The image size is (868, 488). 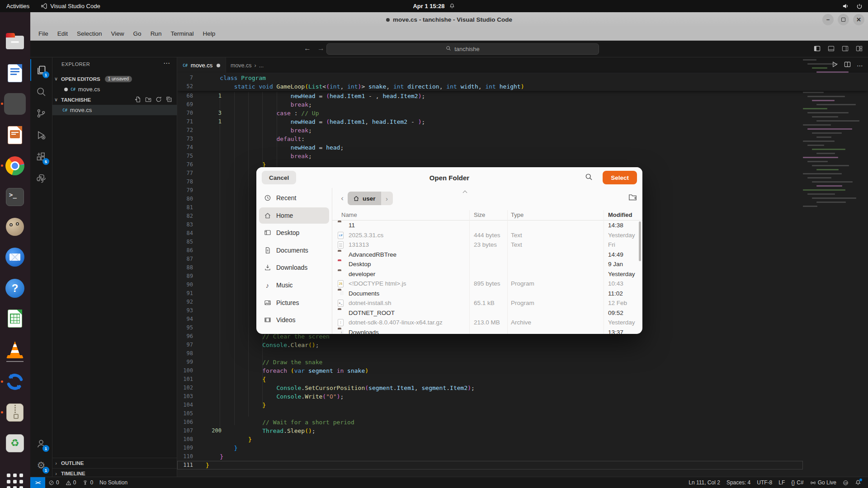 What do you see at coordinates (523, 105) in the screenshot?
I see `code-line-69: 69 break;` at bounding box center [523, 105].